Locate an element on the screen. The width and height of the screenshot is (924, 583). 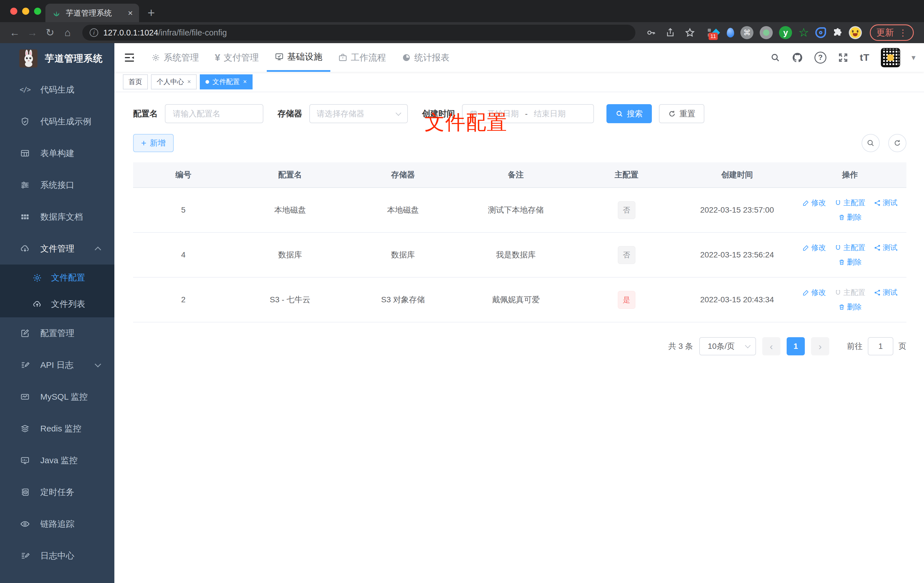
sidebar-item-label: 文件管理 is located at coordinates (58, 249).